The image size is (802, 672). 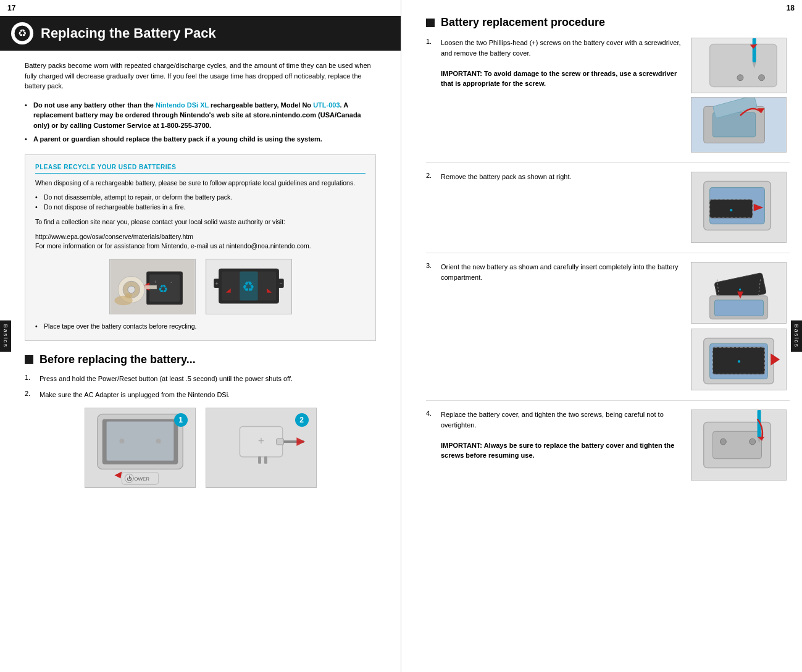 What do you see at coordinates (559, 79) in the screenshot?
I see `step-1-important: IMPORTANT: To avoid damage to the screw …` at bounding box center [559, 79].